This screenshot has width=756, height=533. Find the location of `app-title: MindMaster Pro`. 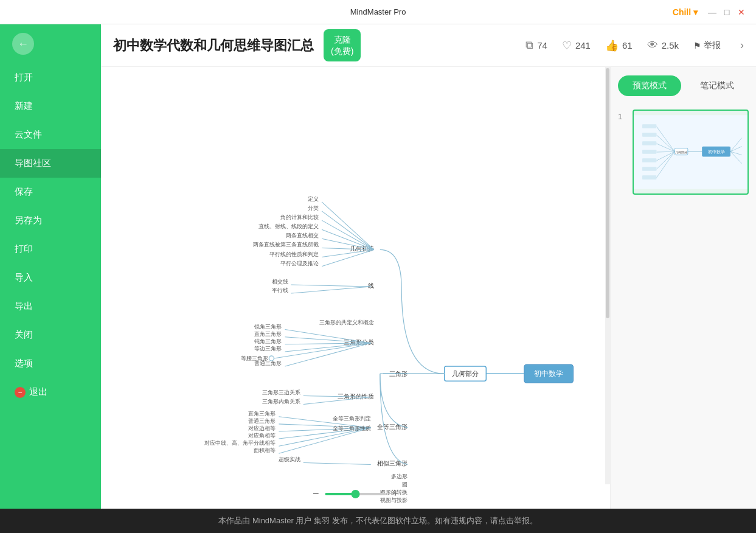

app-title: MindMaster Pro is located at coordinates (378, 12).